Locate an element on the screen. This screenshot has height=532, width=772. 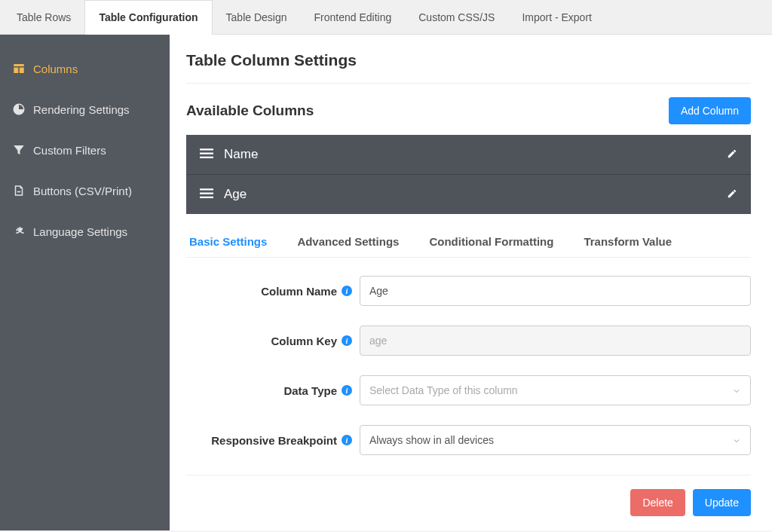
data-type-value: Select Data Type of this column is located at coordinates (443, 390).